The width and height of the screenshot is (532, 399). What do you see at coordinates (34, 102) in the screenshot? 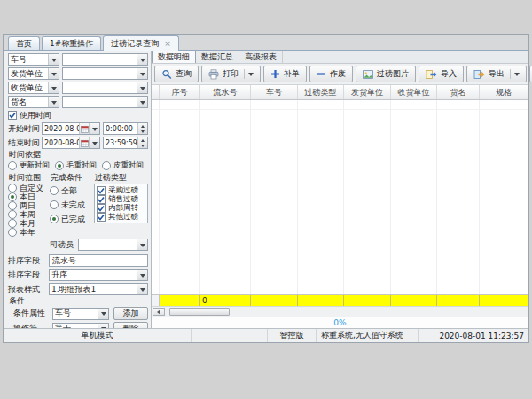
I see `field-name-select: 货名` at bounding box center [34, 102].